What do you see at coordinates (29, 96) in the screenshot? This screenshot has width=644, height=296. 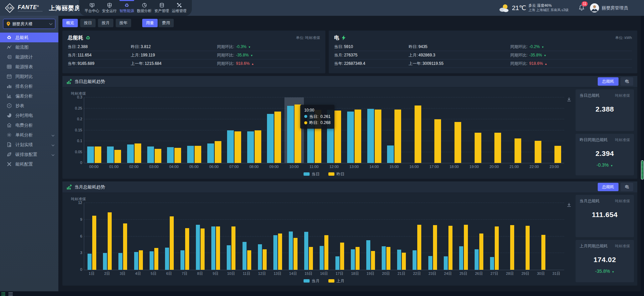 I see `sidebar-item-deviation: 偏差分析` at bounding box center [29, 96].